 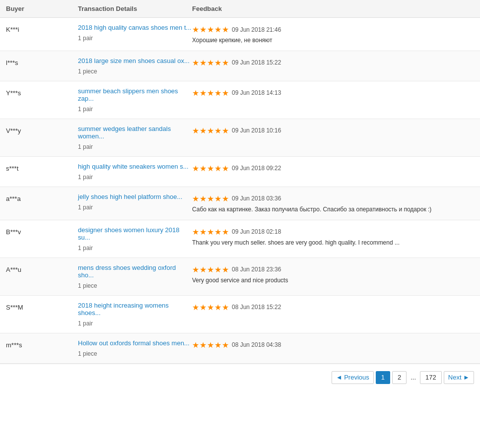 I want to click on buyer-name: Y***s, so click(x=42, y=92).